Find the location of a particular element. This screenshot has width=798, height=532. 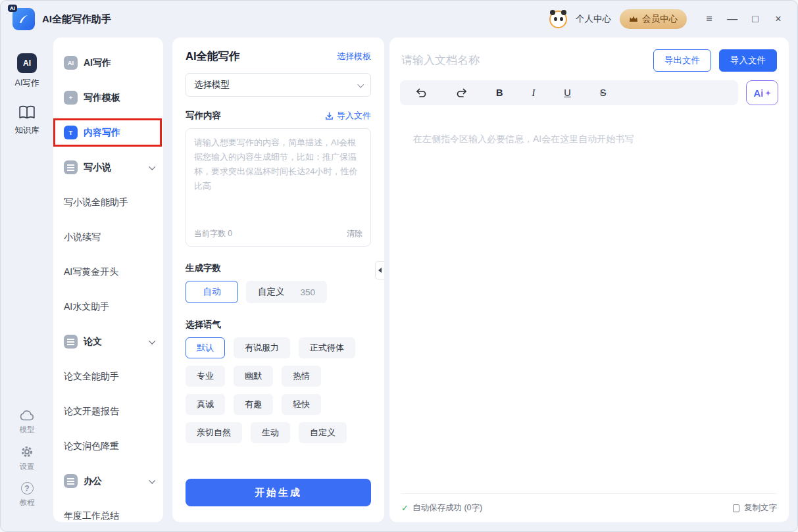

sparkle-icon is located at coordinates (768, 93).